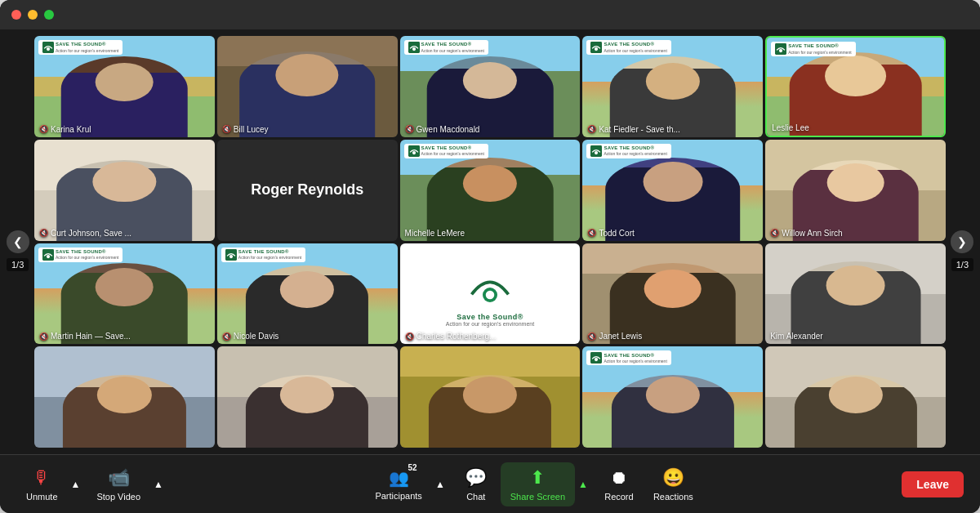 Image resolution: width=980 pixels, height=513 pixels. What do you see at coordinates (42, 484) in the screenshot?
I see `unmute-button: 🎙 Unmute` at bounding box center [42, 484].